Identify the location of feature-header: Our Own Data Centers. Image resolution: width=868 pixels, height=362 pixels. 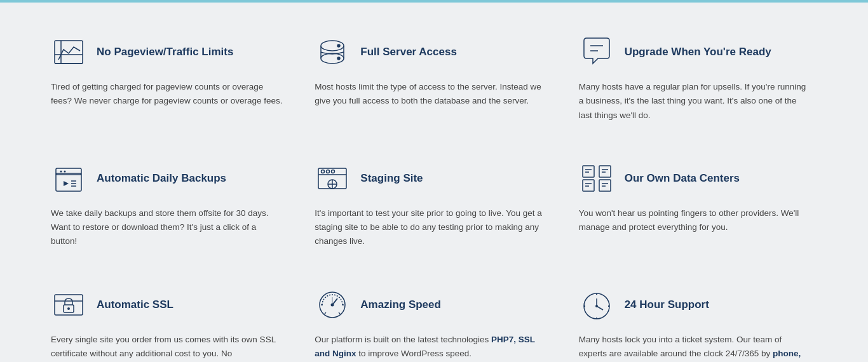
(695, 178).